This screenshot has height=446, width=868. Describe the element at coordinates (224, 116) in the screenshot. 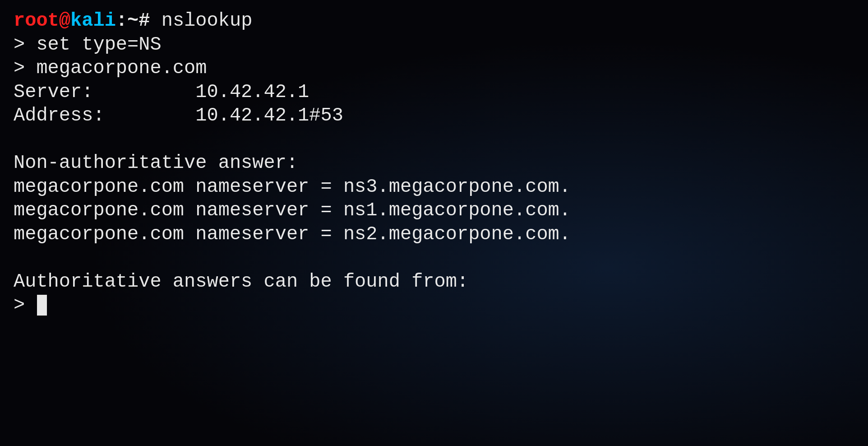

I see `address-value: 10.42.42.1#53` at that location.